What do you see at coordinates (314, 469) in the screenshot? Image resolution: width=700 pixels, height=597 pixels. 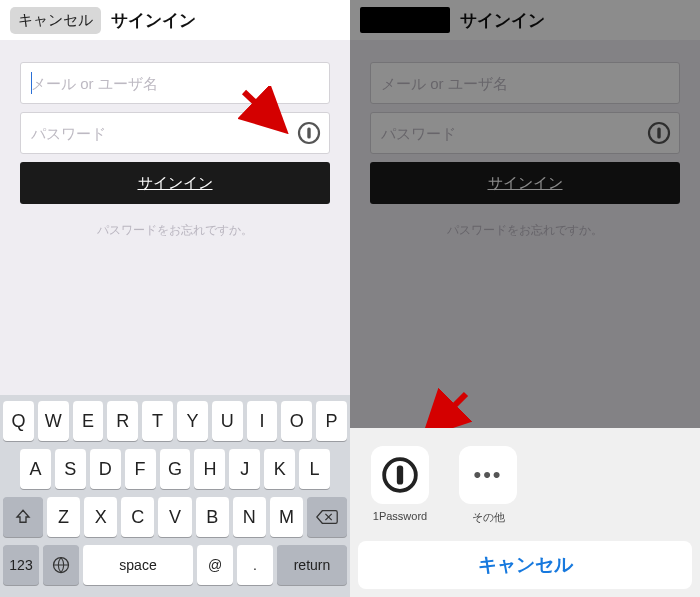 I see `key-l: L` at bounding box center [314, 469].